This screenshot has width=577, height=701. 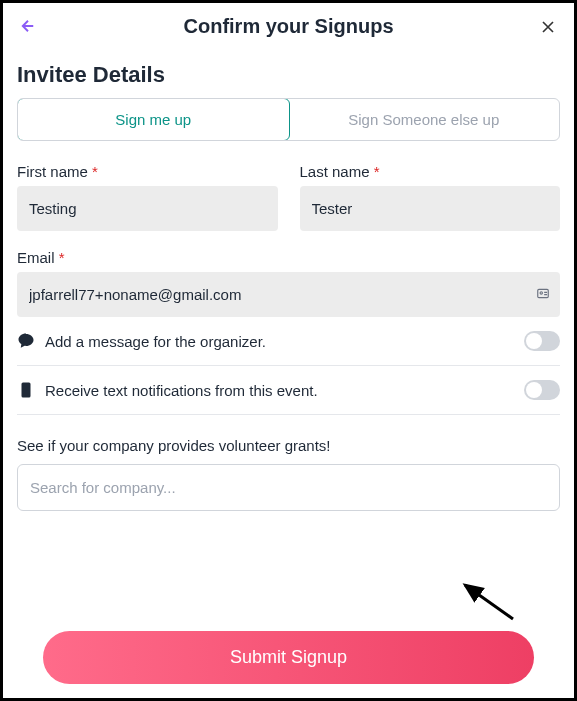 I want to click on submit-signup-button: Submit Signup, so click(x=288, y=658).